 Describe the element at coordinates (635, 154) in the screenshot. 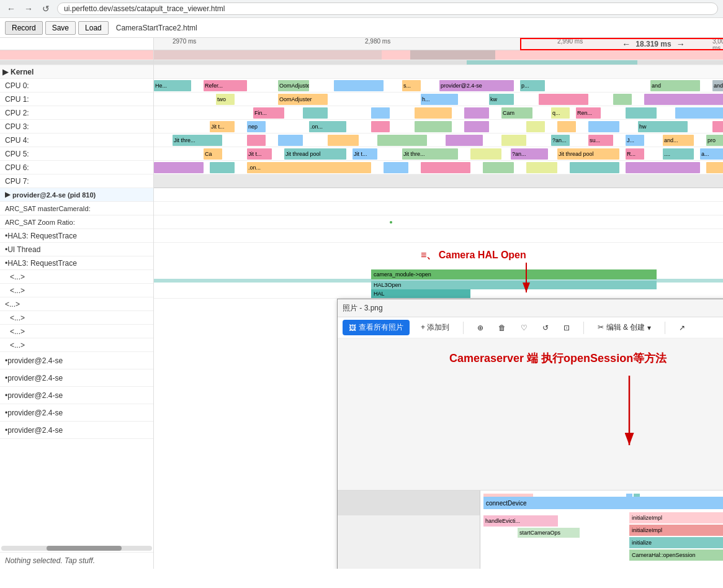

I see `cpu-block: R...` at that location.